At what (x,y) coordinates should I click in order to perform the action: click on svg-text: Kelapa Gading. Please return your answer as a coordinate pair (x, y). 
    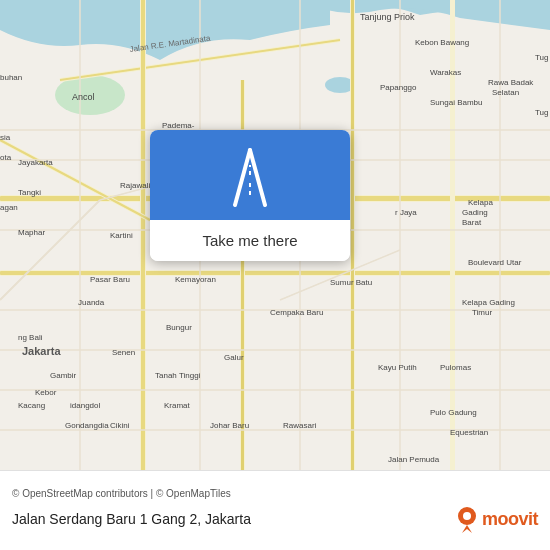
    Looking at the image, I should click on (488, 302).